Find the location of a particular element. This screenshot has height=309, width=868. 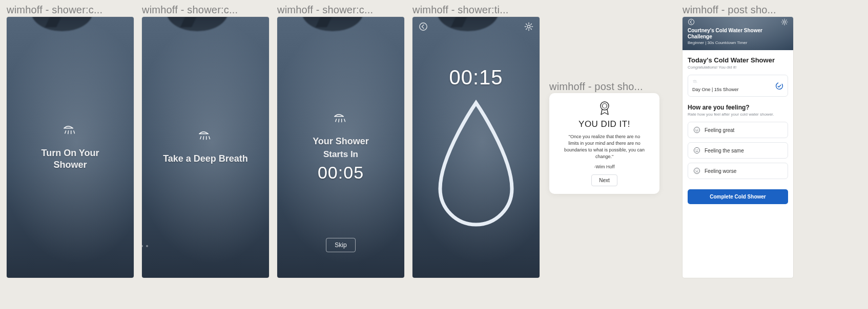

option-feeling-worse: Feeling worse is located at coordinates (738, 171).